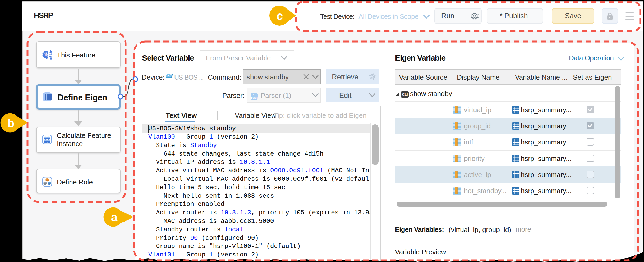 This screenshot has height=262, width=644. What do you see at coordinates (114, 217) in the screenshot?
I see `svg-text: a` at bounding box center [114, 217].